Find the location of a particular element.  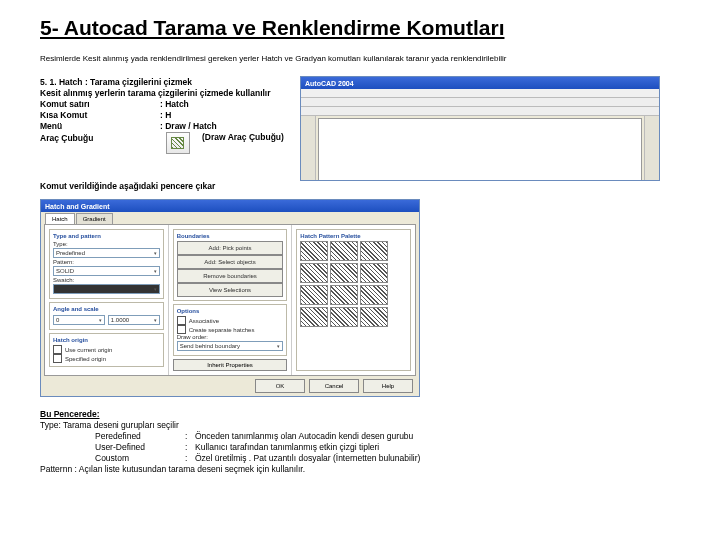

origin-opt1: Use current origin is located at coordinates (106, 350).